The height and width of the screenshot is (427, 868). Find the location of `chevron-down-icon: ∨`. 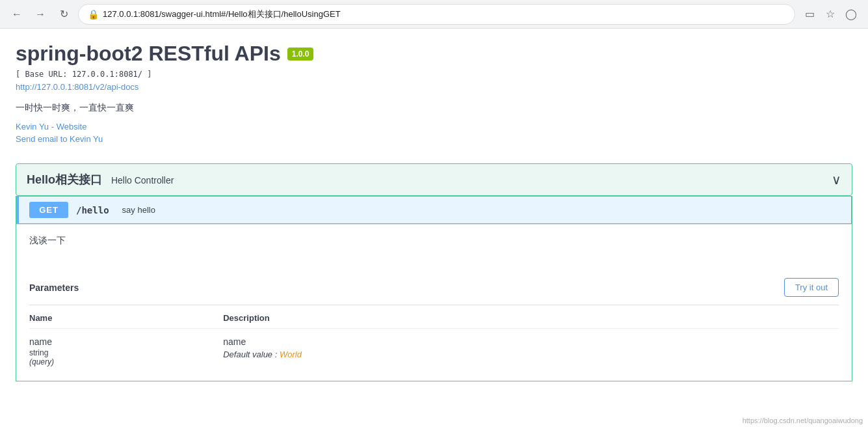

chevron-down-icon: ∨ is located at coordinates (836, 180).